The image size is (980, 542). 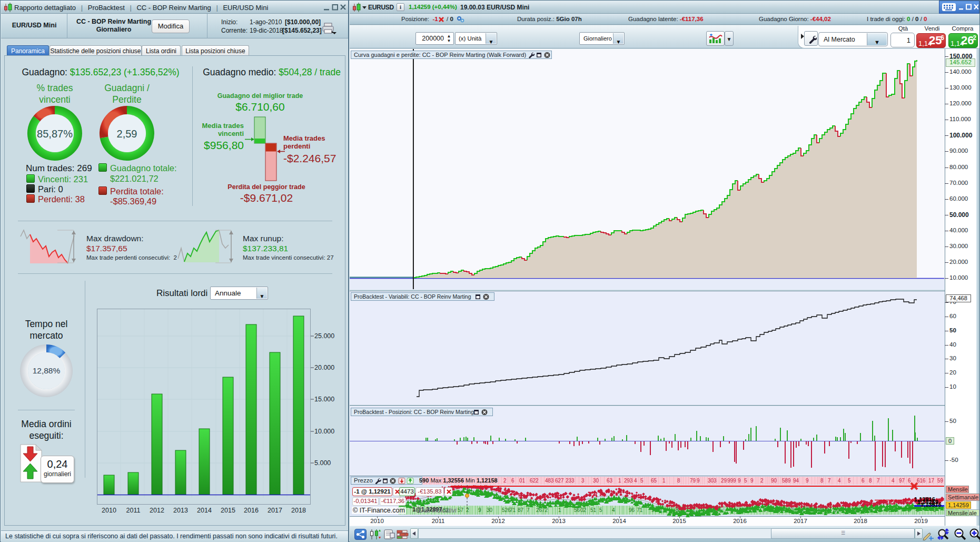 I want to click on svg-text: 233, so click(x=570, y=480).